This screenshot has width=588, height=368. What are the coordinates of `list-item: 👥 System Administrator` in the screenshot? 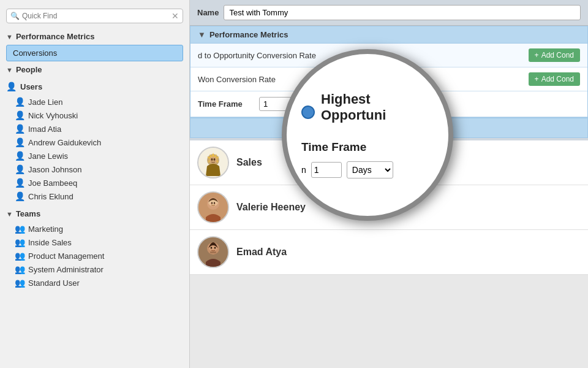 It's located at (102, 269).